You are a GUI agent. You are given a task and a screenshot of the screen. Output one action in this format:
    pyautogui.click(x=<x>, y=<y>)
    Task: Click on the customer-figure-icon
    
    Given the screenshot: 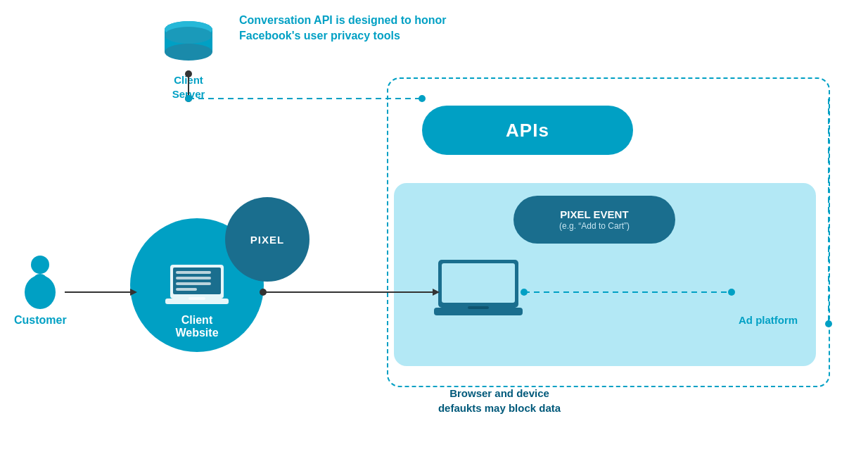 What is the action you would take?
    pyautogui.click(x=41, y=282)
    